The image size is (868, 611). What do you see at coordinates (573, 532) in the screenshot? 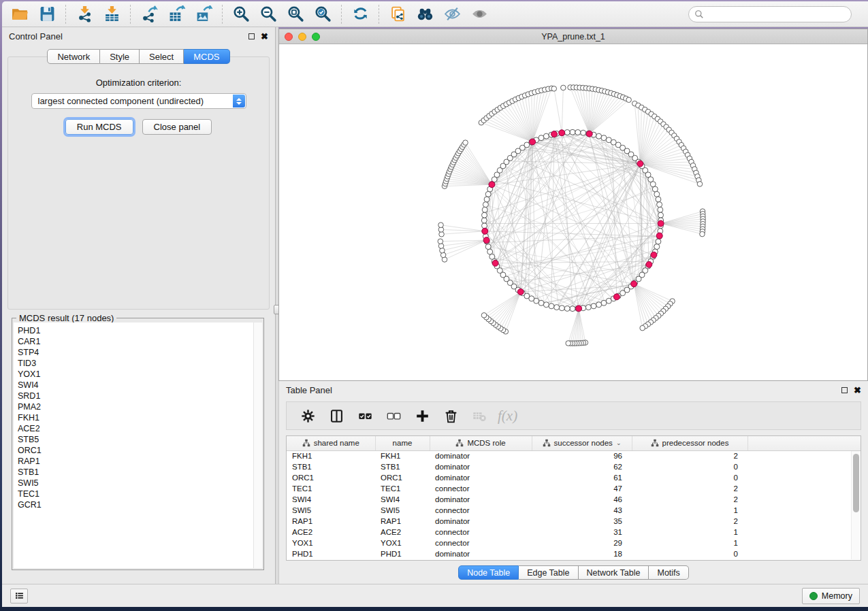
I see `table-row: ACE2ACE2connector311` at bounding box center [573, 532].